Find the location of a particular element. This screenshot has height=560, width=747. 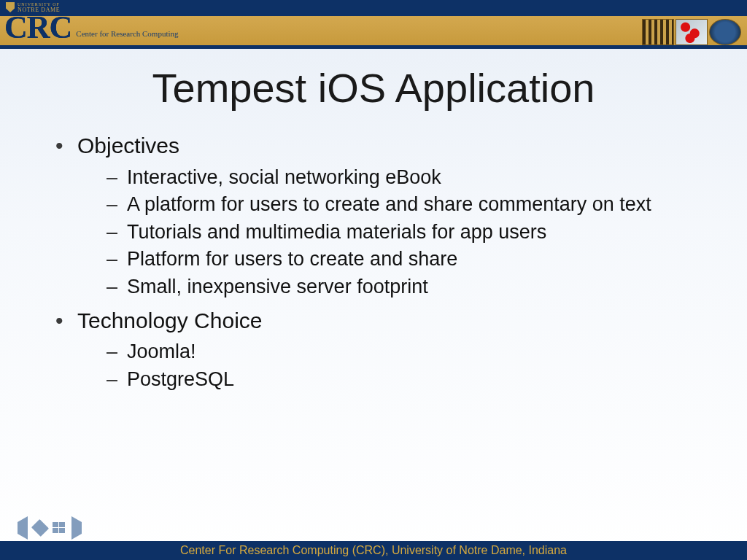

footer-bar: Center For Research Computing (CRC), Uni… is located at coordinates (374, 551).